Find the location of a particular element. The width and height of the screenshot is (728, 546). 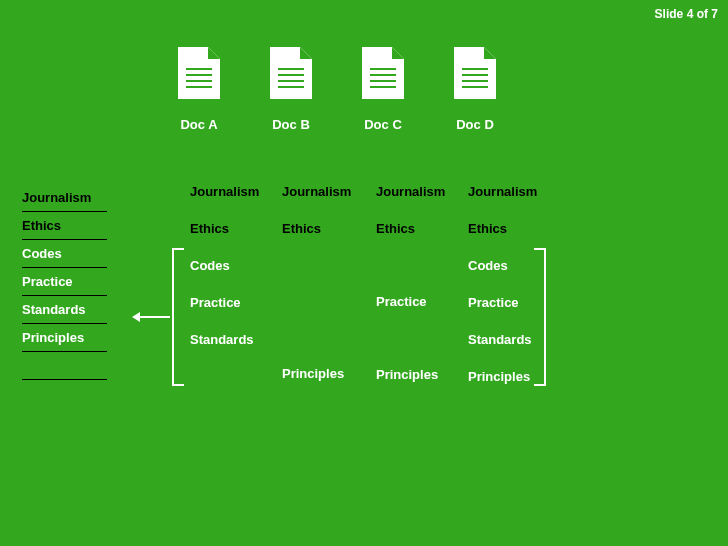

master-term-4: Standards is located at coordinates (64, 310).